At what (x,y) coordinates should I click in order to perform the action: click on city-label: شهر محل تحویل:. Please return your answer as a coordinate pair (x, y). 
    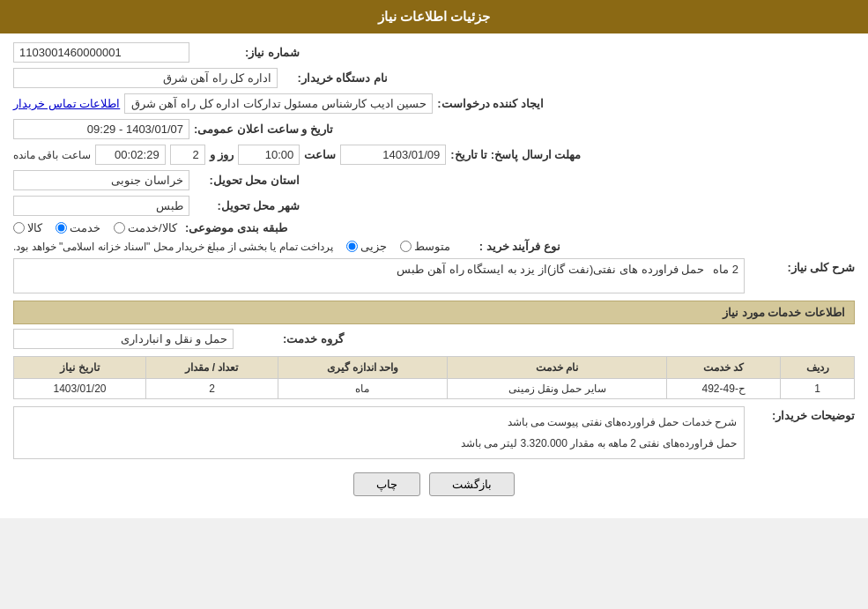
    Looking at the image, I should click on (247, 206).